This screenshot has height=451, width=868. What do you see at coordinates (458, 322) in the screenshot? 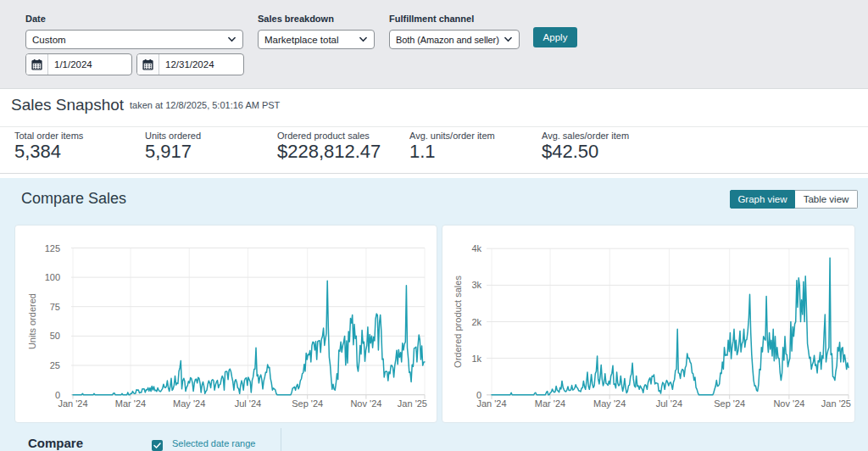
I see `svg-text: Ordered product sales` at bounding box center [458, 322].